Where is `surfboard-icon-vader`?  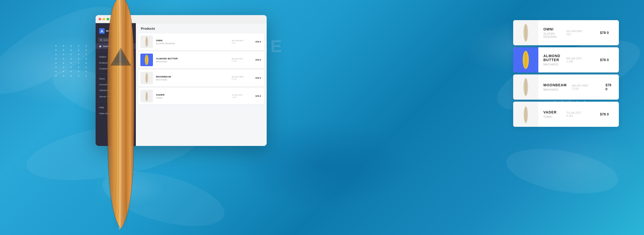 surfboard-icon-vader is located at coordinates (147, 96).